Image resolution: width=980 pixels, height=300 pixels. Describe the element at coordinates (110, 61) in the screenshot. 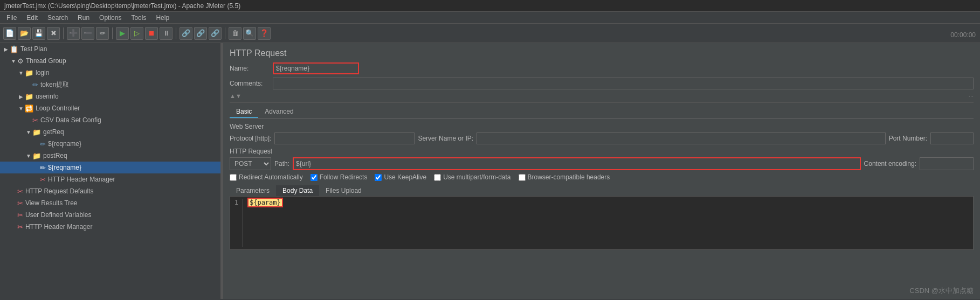

I see `tree-item-thread-group: ▼ ⚙ Thread Group` at that location.